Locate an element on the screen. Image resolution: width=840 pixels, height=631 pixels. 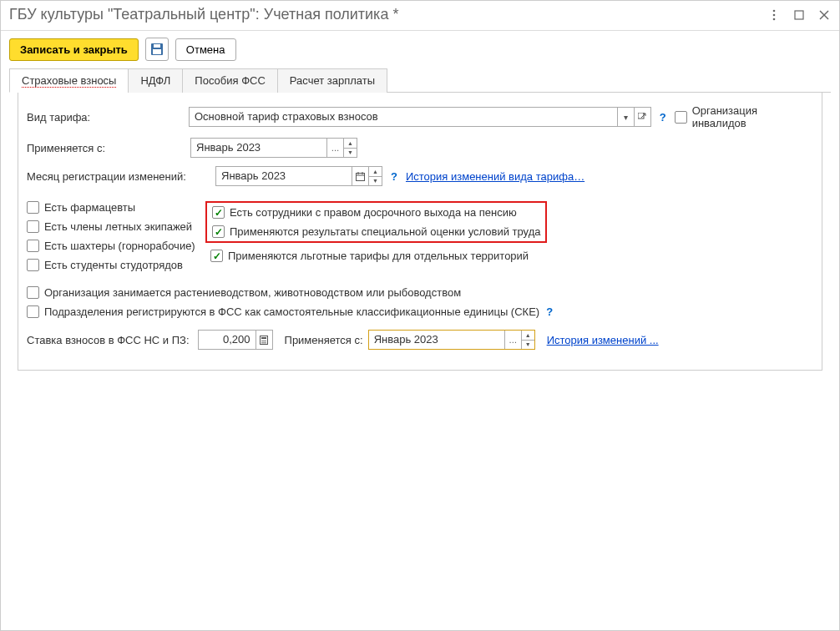
history2-link: История изменений ... is located at coordinates (603, 341).